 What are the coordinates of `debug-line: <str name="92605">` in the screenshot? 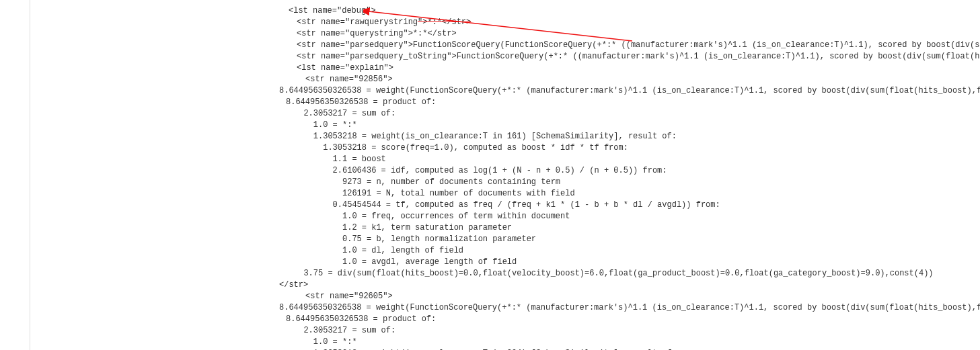 It's located at (521, 297).